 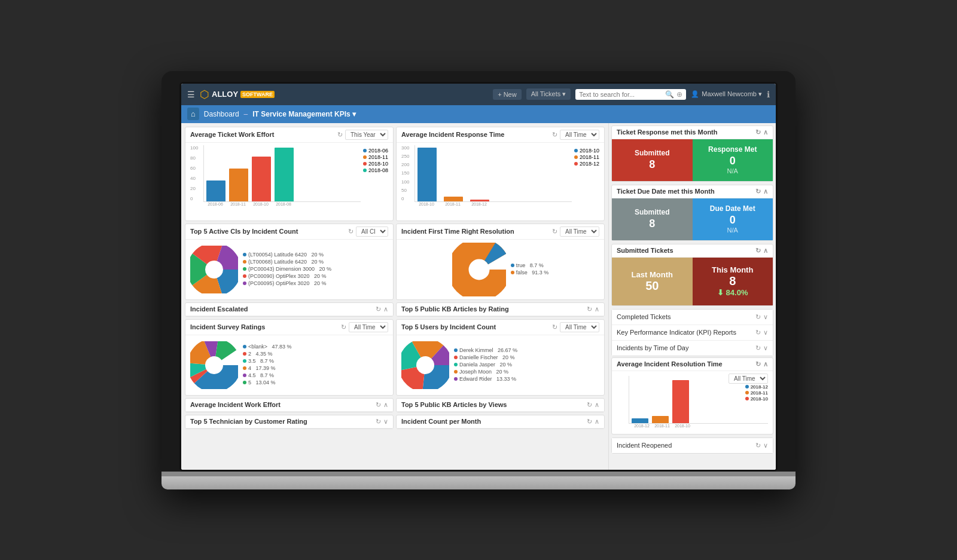 What do you see at coordinates (214, 270) in the screenshot?
I see `top5-cis-pie` at bounding box center [214, 270].